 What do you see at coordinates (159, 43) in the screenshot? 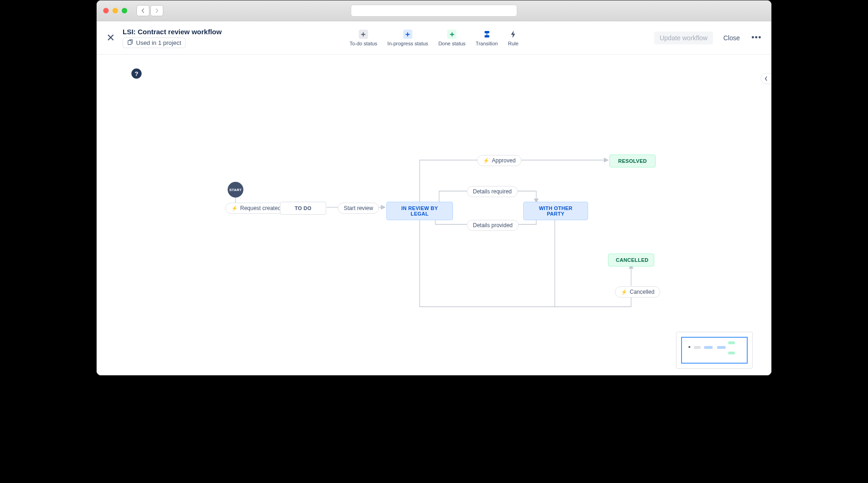
I see `used-in-text: Used in 1 project` at bounding box center [159, 43].